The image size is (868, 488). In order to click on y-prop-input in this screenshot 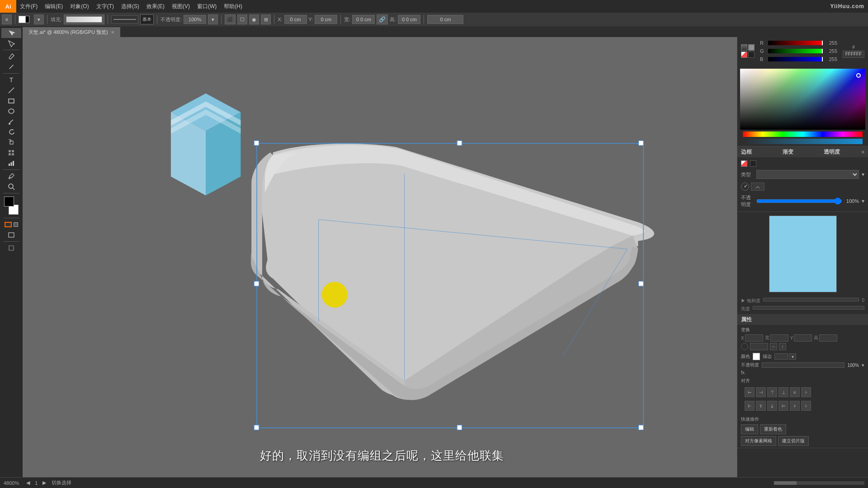, I will do `click(803, 338)`.